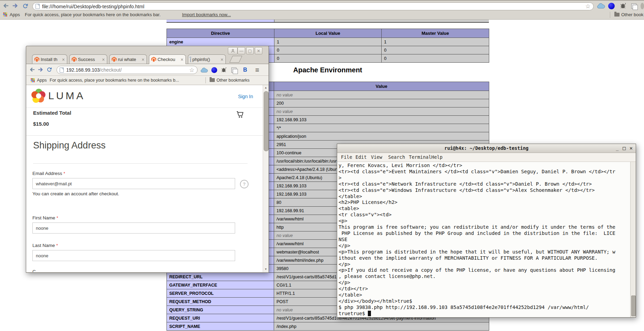 The height and width of the screenshot is (331, 644). What do you see at coordinates (382, 120) in the screenshot?
I see `value-cell: 192.168.99.103` at bounding box center [382, 120].